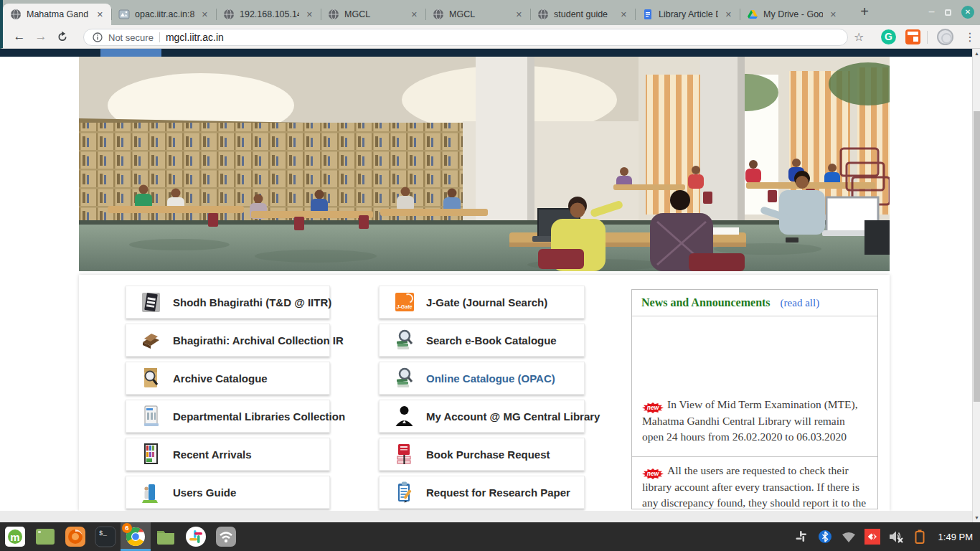  What do you see at coordinates (405, 340) in the screenshot?
I see `ebook-search-icon` at bounding box center [405, 340].